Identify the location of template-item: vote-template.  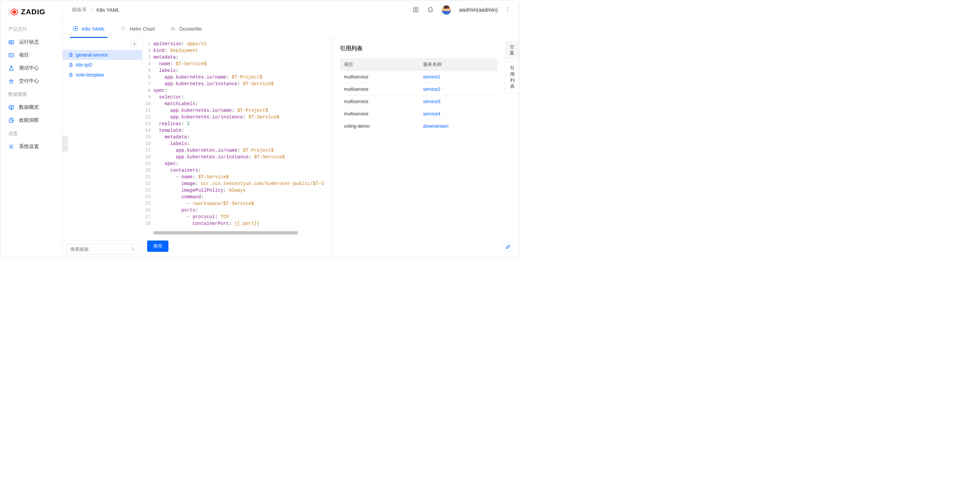
(102, 75).